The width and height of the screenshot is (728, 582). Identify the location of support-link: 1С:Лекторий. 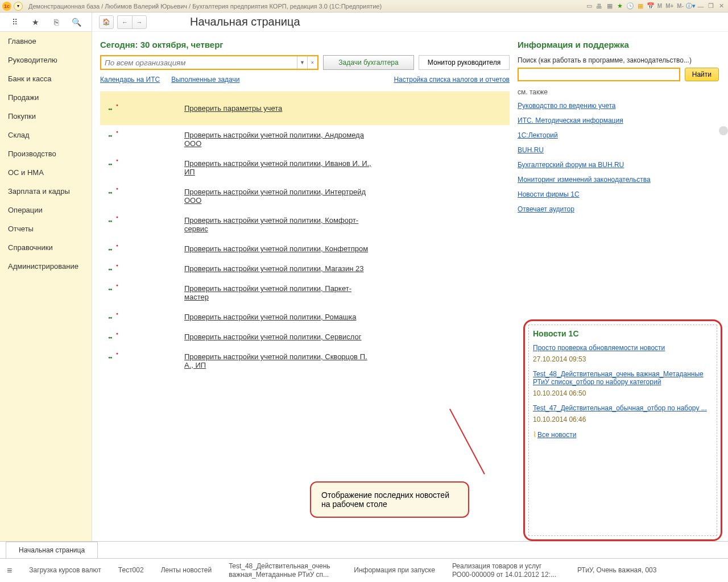
(618, 135).